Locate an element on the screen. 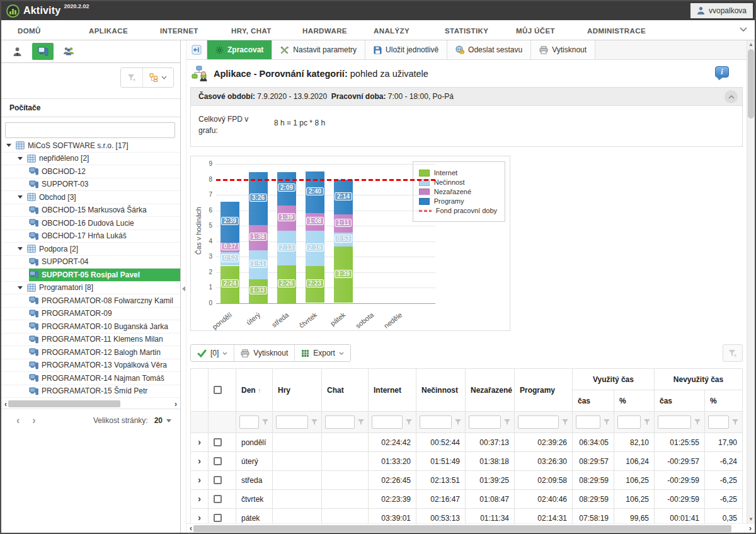 The width and height of the screenshot is (756, 534). tree-item: PROGRAMATOR-10 Buganská Jarka is located at coordinates (91, 327).